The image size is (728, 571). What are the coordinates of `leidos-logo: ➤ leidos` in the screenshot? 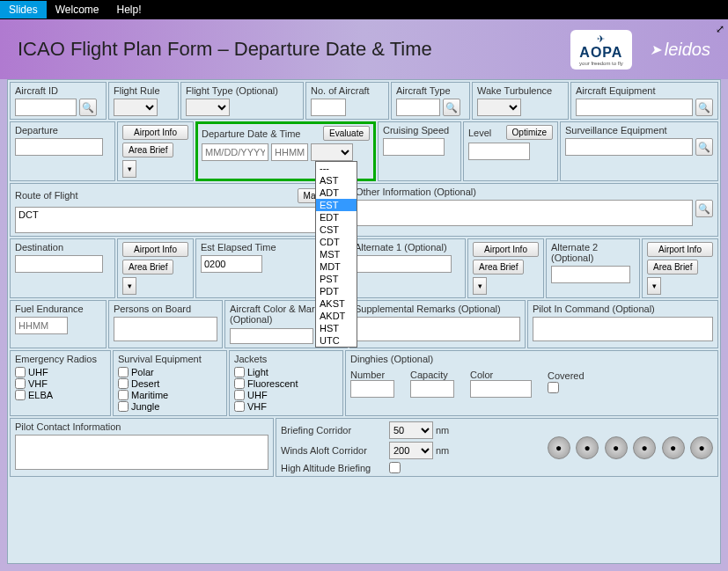 It's located at (680, 49).